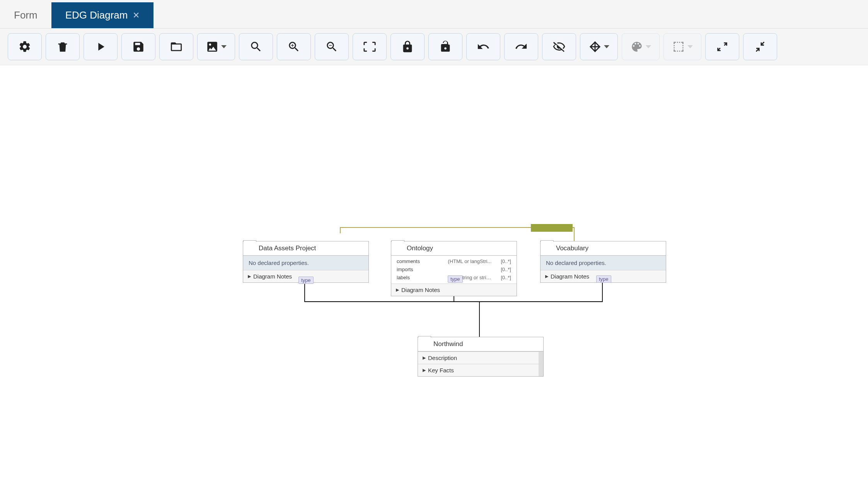 Image resolution: width=868 pixels, height=489 pixels. What do you see at coordinates (101, 47) in the screenshot?
I see `play-icon` at bounding box center [101, 47].